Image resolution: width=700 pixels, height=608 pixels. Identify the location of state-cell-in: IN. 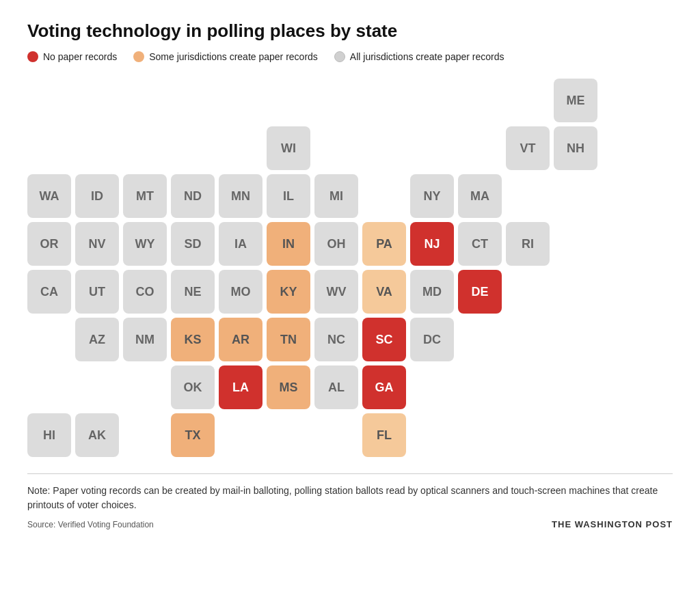
(288, 244).